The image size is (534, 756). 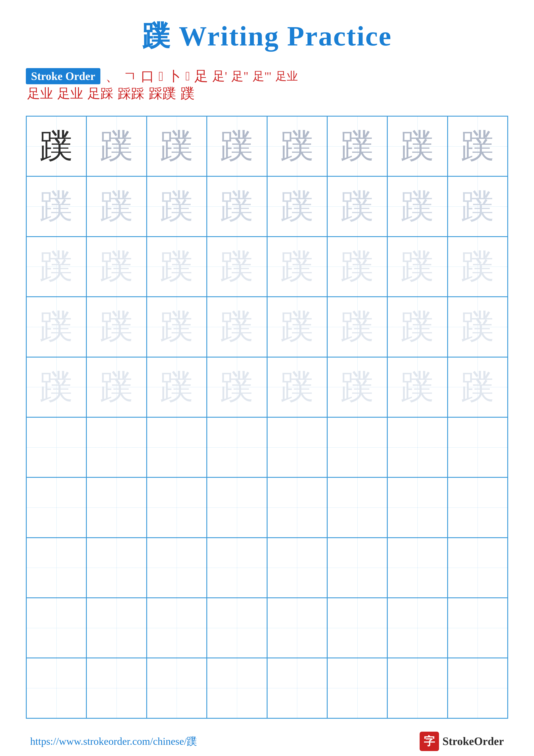 I want to click on stroke-13: 足业, so click(x=70, y=94).